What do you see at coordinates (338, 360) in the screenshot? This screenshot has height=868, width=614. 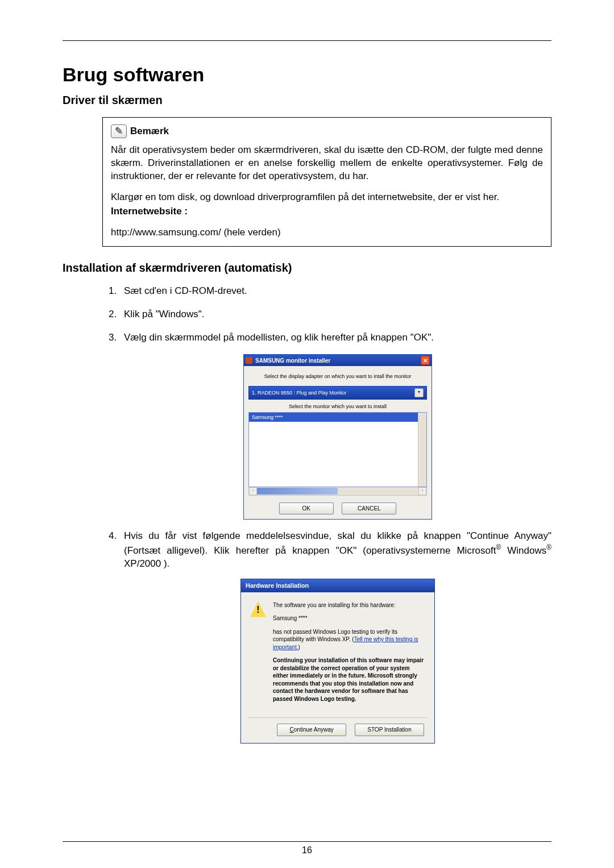 I see `installer-titlebar: SAMSUNG monitor installer ✕` at bounding box center [338, 360].